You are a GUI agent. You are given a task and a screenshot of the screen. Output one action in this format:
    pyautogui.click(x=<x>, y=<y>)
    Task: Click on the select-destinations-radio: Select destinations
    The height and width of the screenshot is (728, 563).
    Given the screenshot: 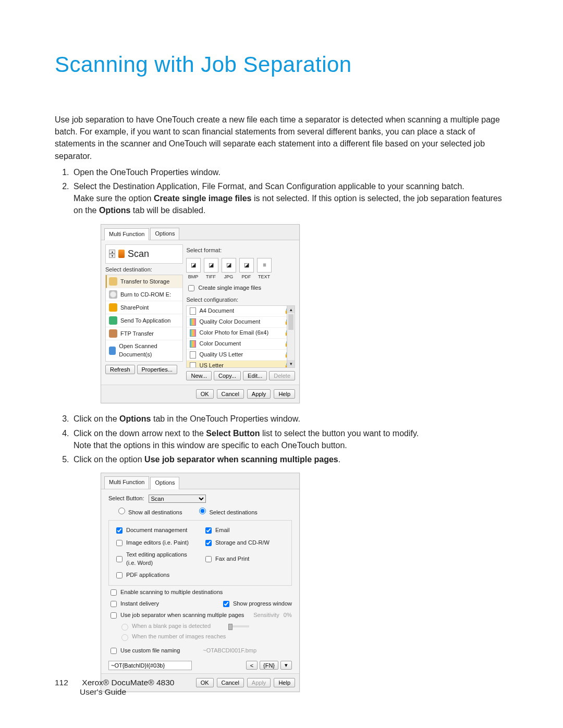 What is the action you would take?
    pyautogui.click(x=227, y=512)
    